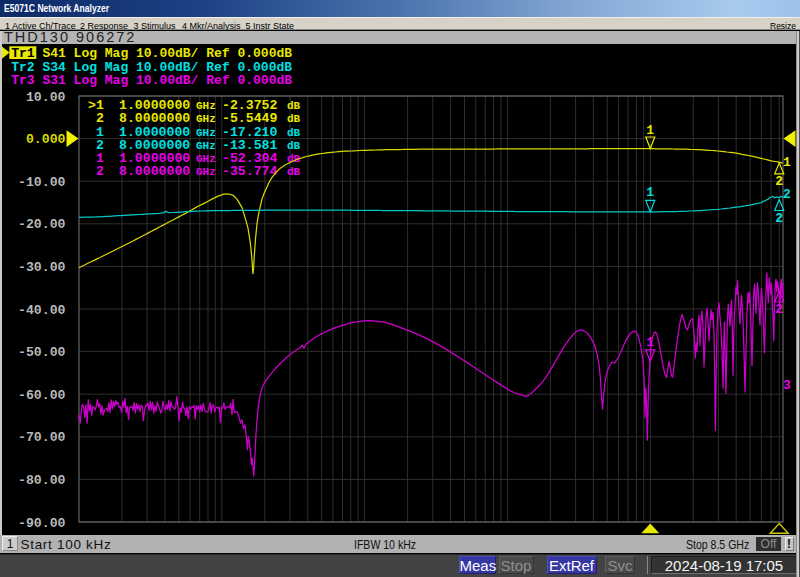 Image resolution: width=800 pixels, height=577 pixels. Describe the element at coordinates (42, 182) in the screenshot. I see `svg-text: -10.00` at that location.